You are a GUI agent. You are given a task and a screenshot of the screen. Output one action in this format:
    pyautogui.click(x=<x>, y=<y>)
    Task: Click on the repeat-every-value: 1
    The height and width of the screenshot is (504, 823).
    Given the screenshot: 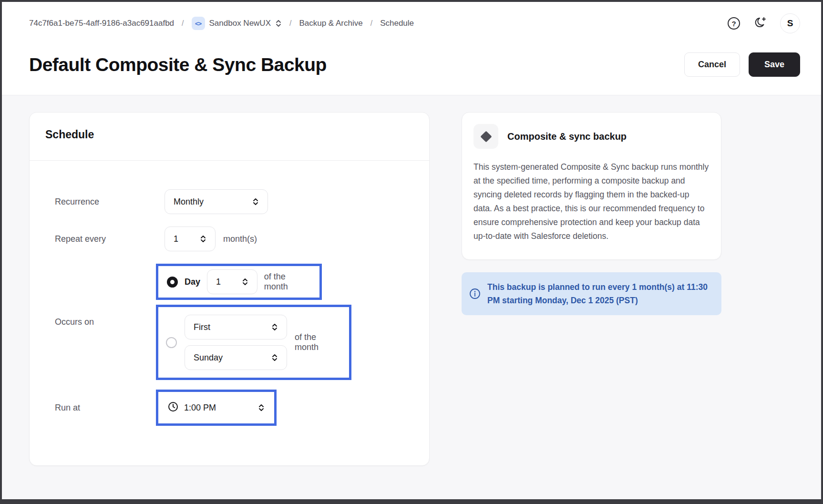 What is the action you would take?
    pyautogui.click(x=176, y=239)
    